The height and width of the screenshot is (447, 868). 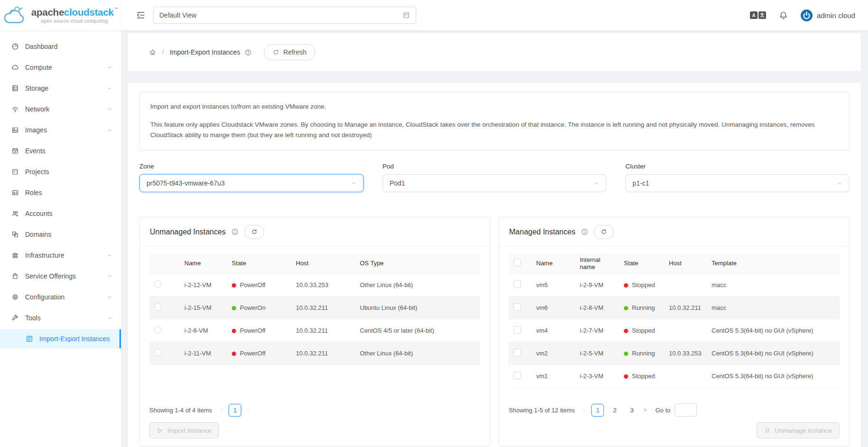 I want to click on zone-label: Zone, so click(x=251, y=166).